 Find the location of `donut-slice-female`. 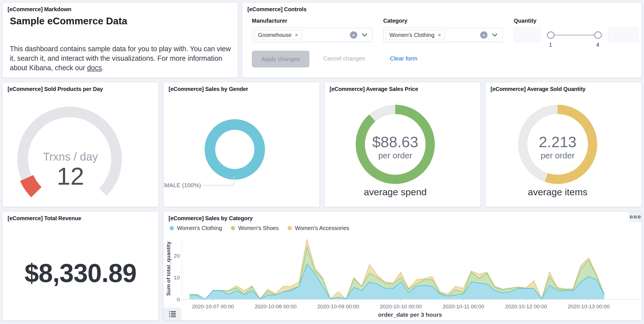

donut-slice-female is located at coordinates (235, 149).